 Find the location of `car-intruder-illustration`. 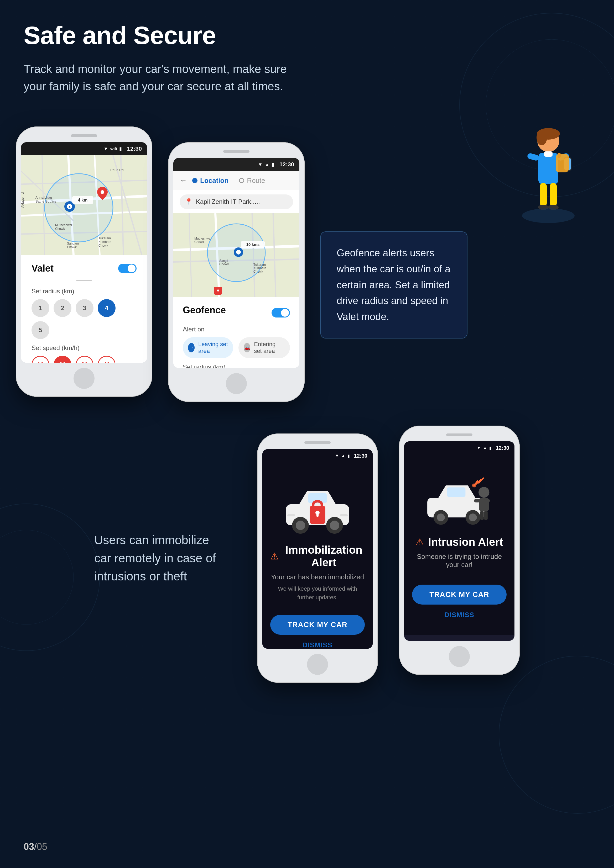

car-intruder-illustration is located at coordinates (459, 498).